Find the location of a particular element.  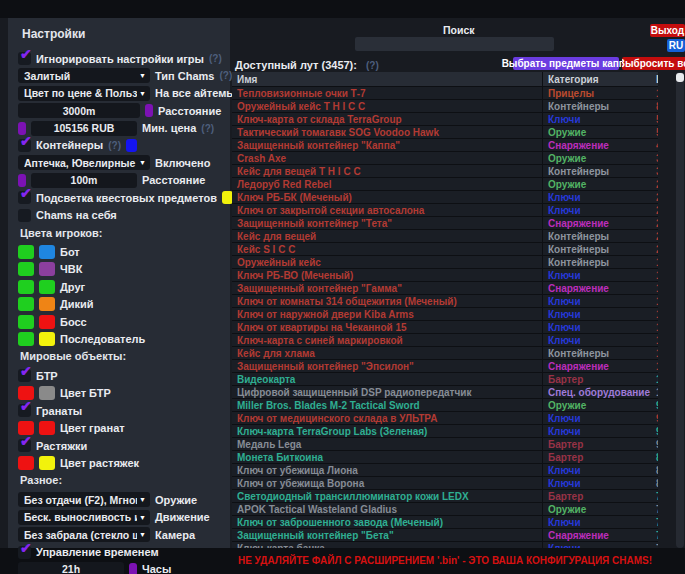

loot-item-price: 2.58kk is located at coordinates (657, 198).